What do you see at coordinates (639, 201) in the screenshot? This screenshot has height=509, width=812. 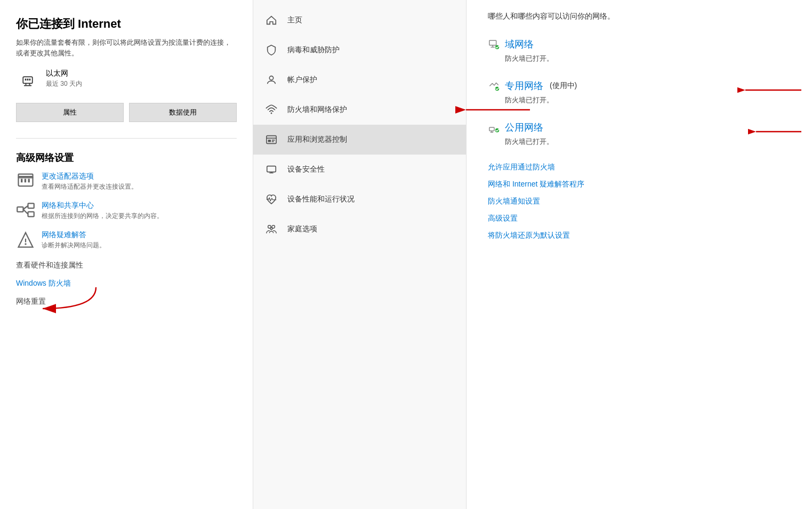 I see `firewall-notification-link: 防火墙通知设置` at bounding box center [639, 201].